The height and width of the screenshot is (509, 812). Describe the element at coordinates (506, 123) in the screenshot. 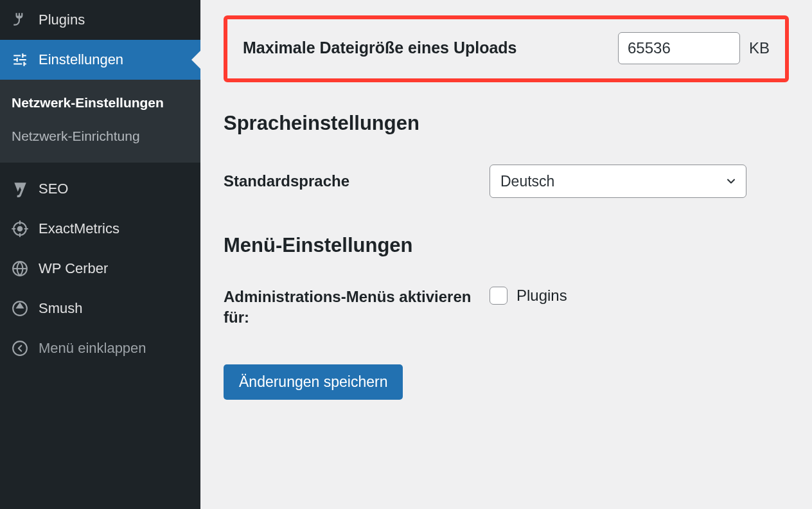

I see `language-heading: Spracheinstellungen` at that location.